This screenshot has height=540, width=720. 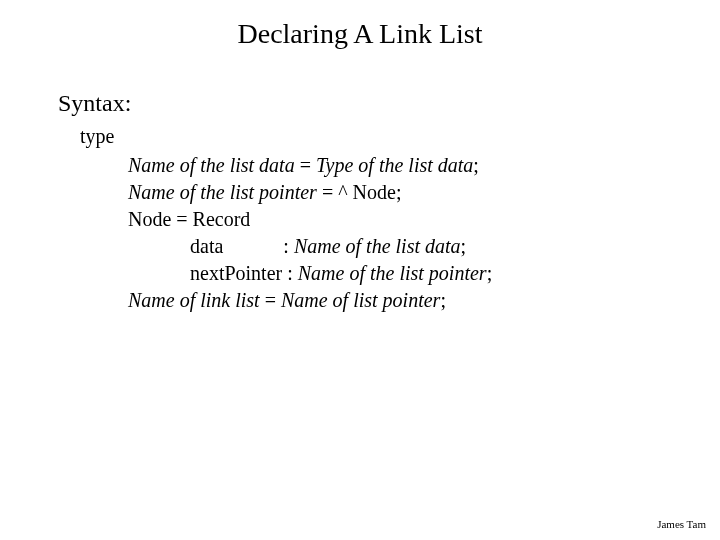 What do you see at coordinates (682, 524) in the screenshot?
I see `footer-author: James Tam` at bounding box center [682, 524].